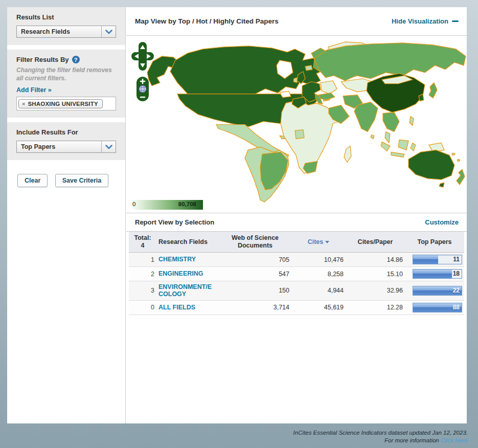 This screenshot has height=448, width=478. Describe the element at coordinates (297, 242) in the screenshot. I see `table-header-row: Total: 4 Research Fields Web of Science …` at that location.